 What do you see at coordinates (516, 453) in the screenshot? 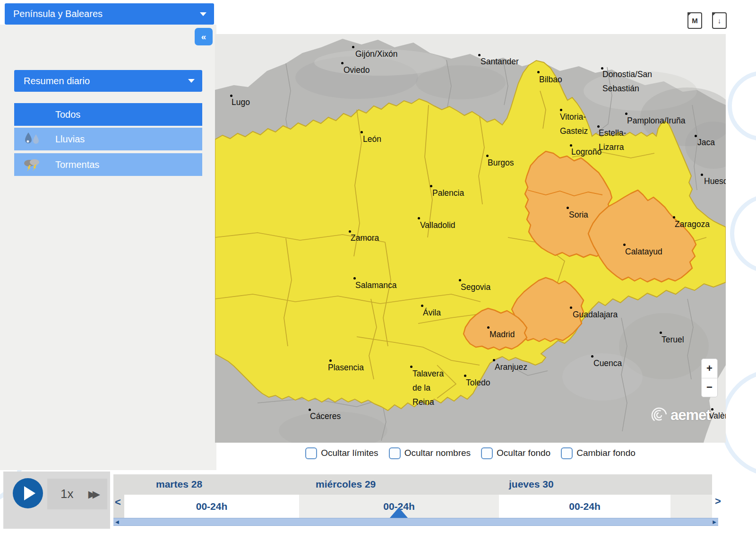
I see `option-ocultar-fondo: Ocultar fondo` at bounding box center [516, 453].